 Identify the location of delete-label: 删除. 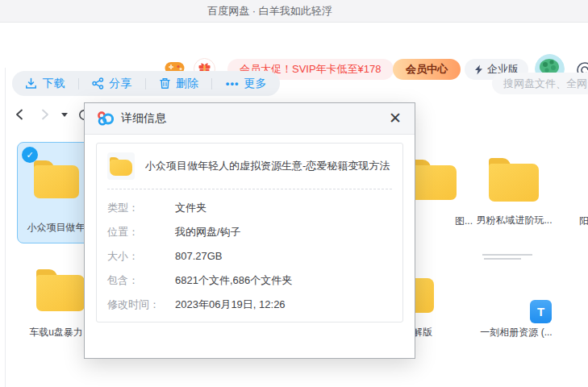
(187, 84).